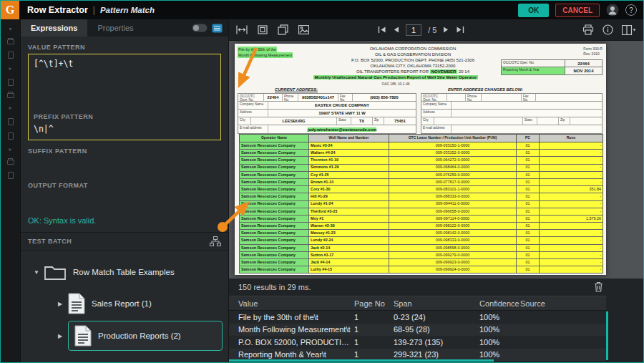  What do you see at coordinates (414, 30) in the screenshot?
I see `page-number-input: 1` at bounding box center [414, 30].